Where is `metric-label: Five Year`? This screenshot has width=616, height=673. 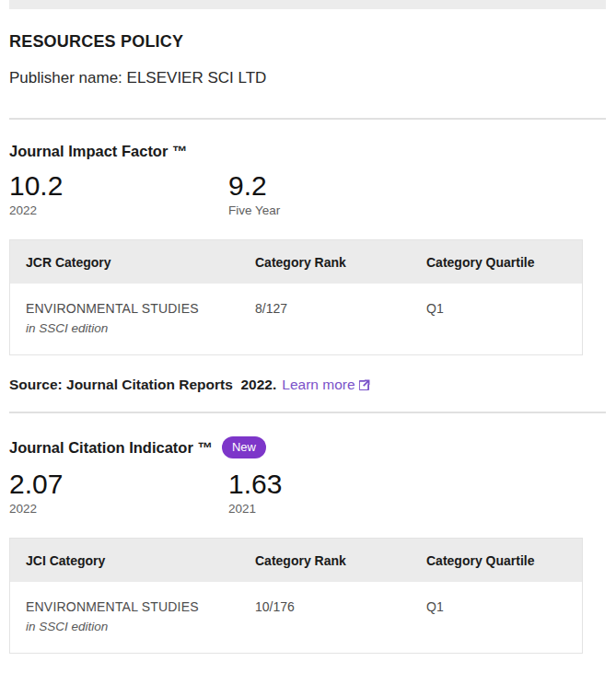 metric-label: Five Year is located at coordinates (338, 210).